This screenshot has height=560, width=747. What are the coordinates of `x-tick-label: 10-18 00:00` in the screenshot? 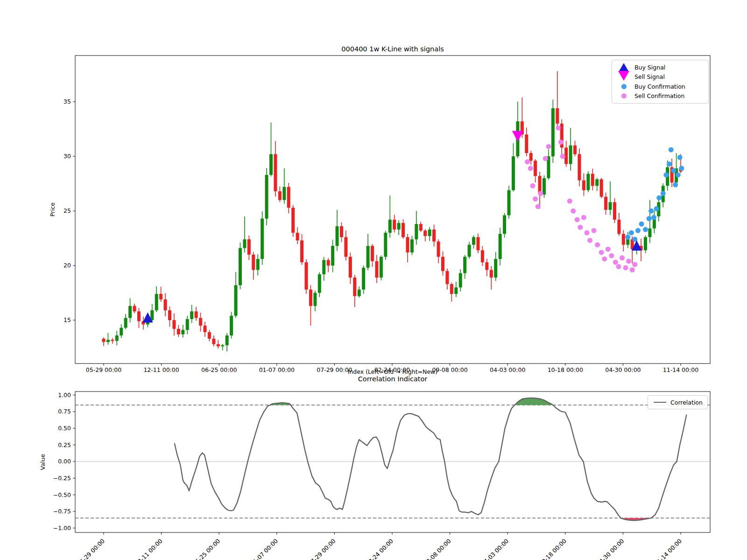 It's located at (565, 370).